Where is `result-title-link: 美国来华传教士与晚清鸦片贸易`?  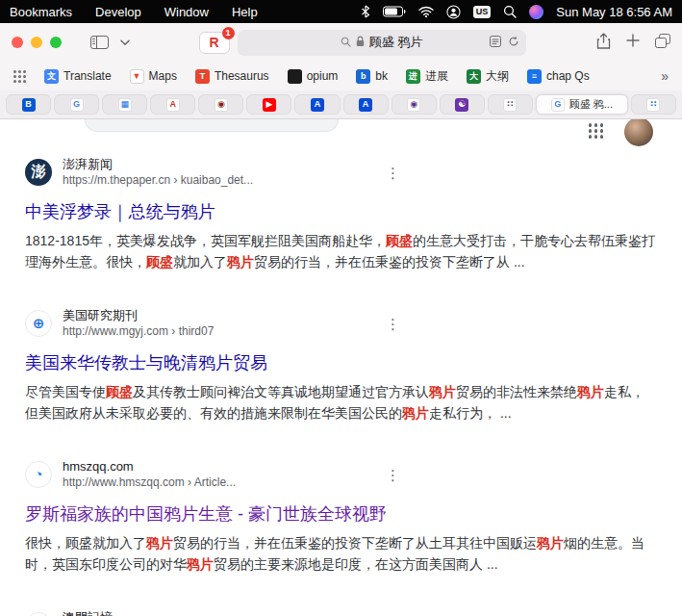
result-title-link: 美国来华传教士与晚清鸦片贸易 is located at coordinates (341, 363).